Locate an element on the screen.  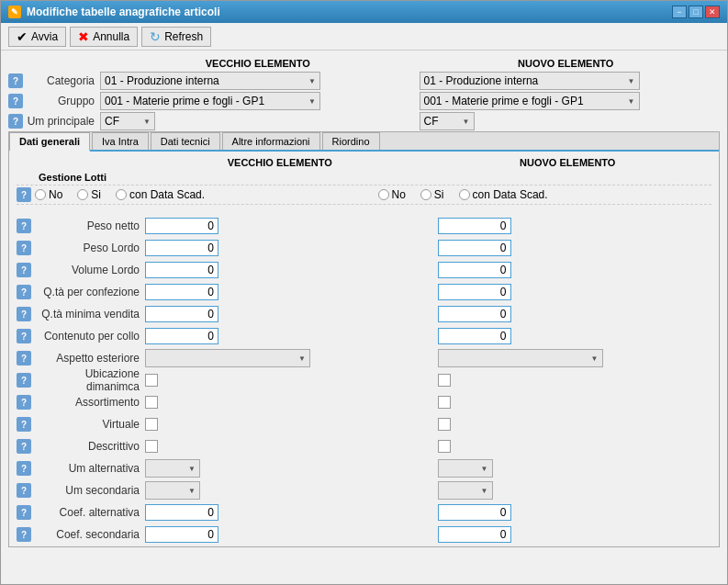
aspetto-old: ▼ is located at coordinates (292, 358).